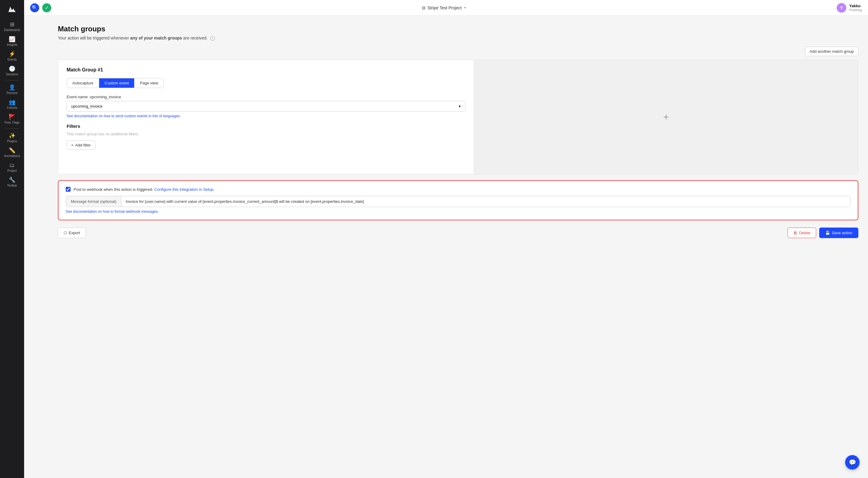 The height and width of the screenshot is (478, 868). What do you see at coordinates (115, 83) in the screenshot?
I see `tab-row: Autocapture Custom event Page view` at bounding box center [115, 83].